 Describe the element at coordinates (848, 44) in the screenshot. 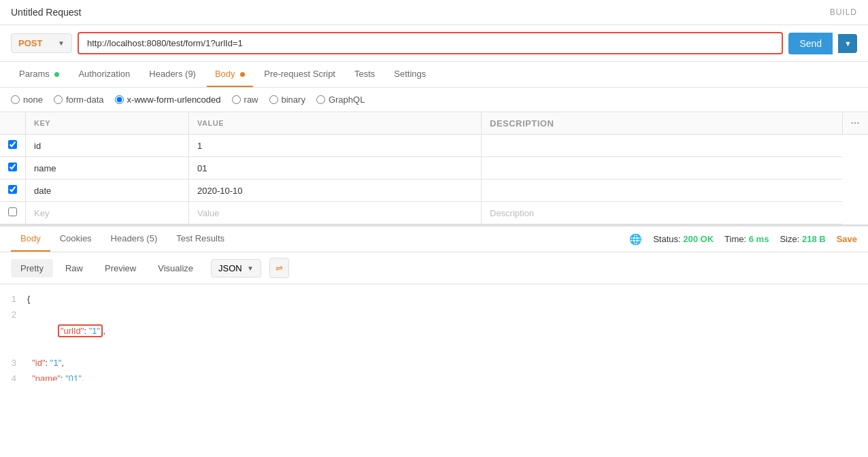

I see `send-dropdown-button: ▼` at that location.